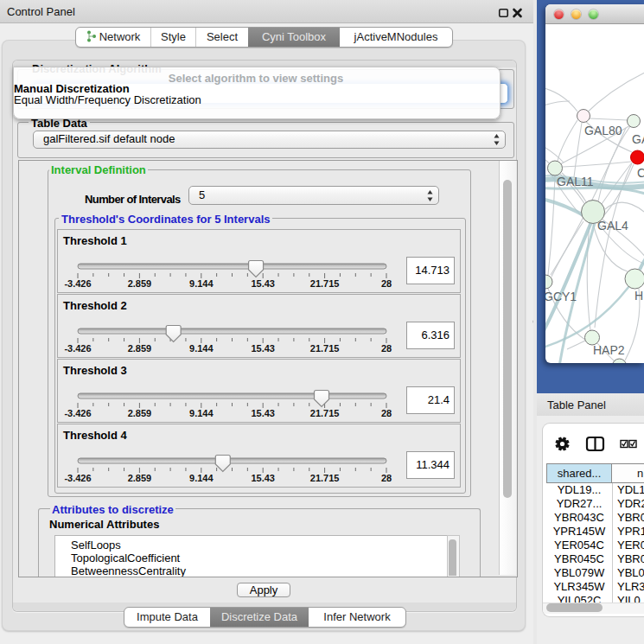 The width and height of the screenshot is (644, 644). I want to click on svg-text: GAL80, so click(603, 131).